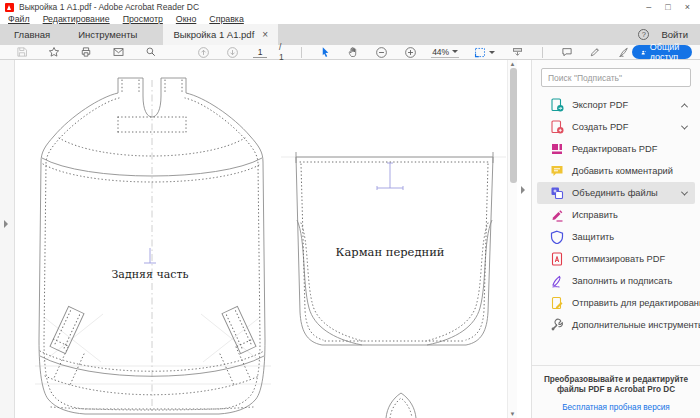 Image resolution: width=700 pixels, height=418 pixels. What do you see at coordinates (265, 35) in the screenshot?
I see `close-tab-icon: ×` at bounding box center [265, 35].